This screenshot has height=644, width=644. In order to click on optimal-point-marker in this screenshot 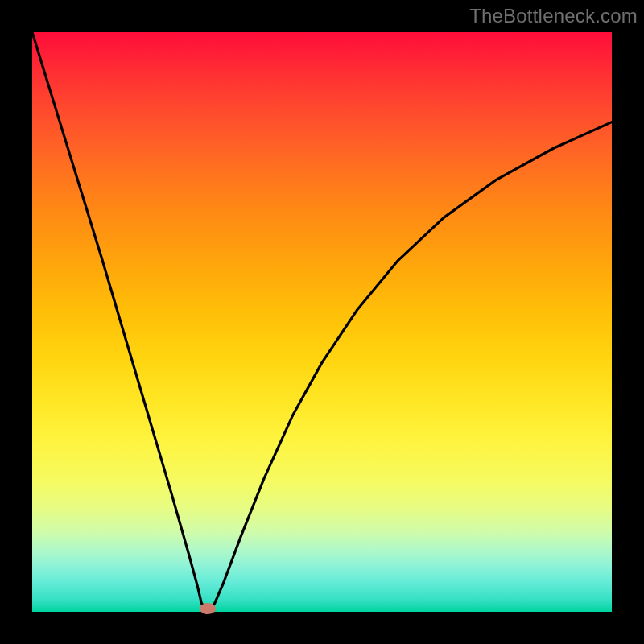, I will do `click(208, 609)`.